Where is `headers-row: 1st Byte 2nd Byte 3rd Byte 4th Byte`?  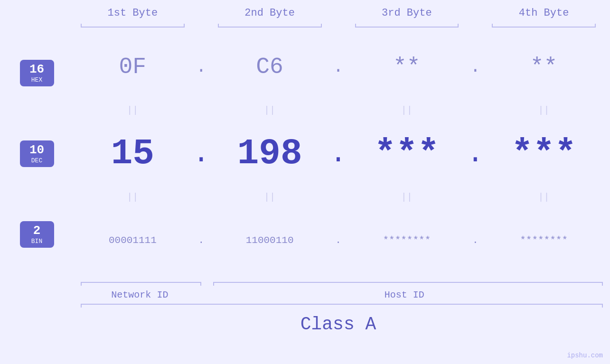 headers-row: 1st Byte 2nd Byte 3rd Byte 4th Byte is located at coordinates (338, 13).